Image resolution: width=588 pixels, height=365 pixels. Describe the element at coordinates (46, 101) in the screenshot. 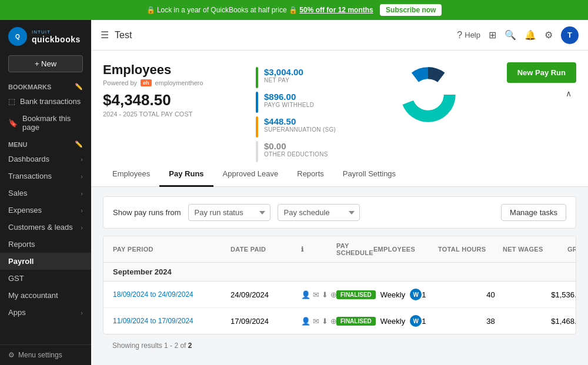

I see `sidebar-item-bank-transactions: ⬚ Bank transactions` at that location.